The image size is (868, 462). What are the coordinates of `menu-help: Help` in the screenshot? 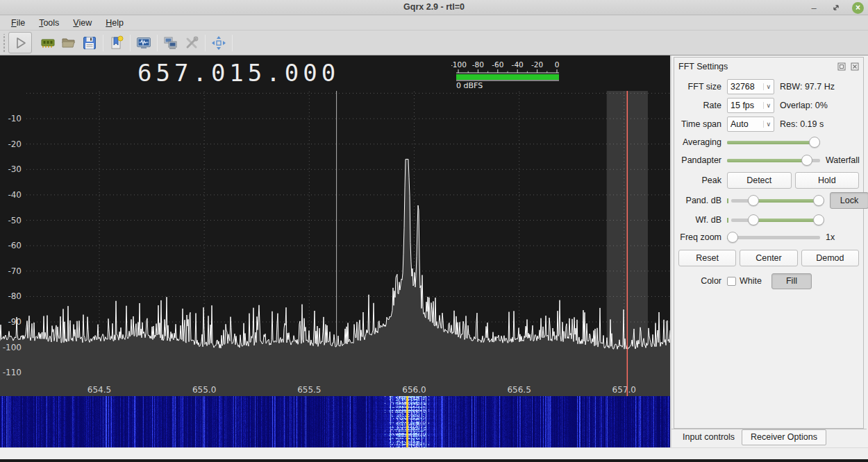 It's located at (115, 23).